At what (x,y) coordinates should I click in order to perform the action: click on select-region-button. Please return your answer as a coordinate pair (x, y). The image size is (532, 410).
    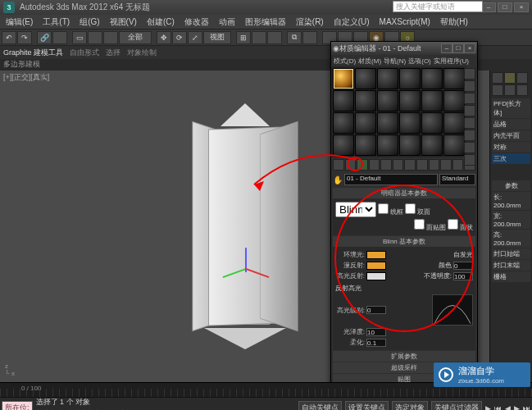
    Looking at the image, I should click on (111, 38).